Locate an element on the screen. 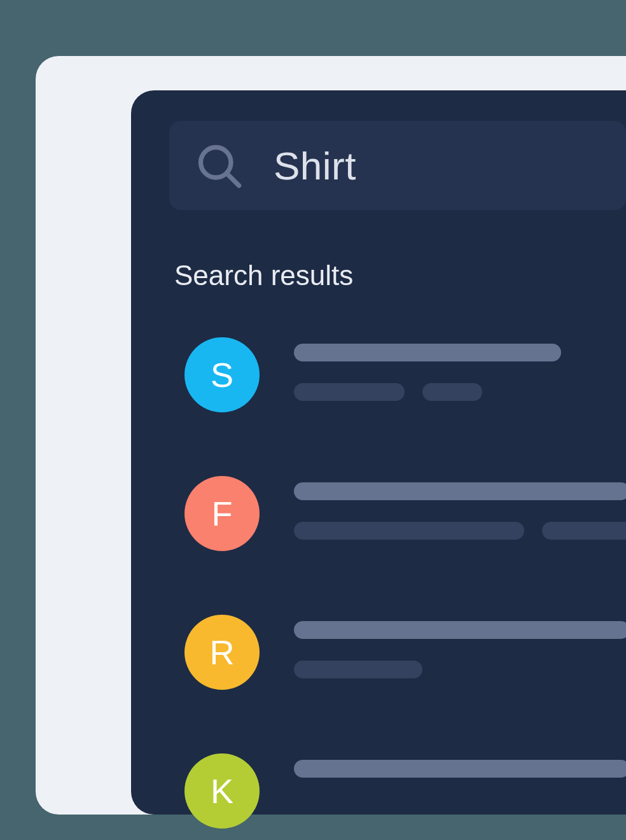  results-heading: Search results is located at coordinates (400, 276).